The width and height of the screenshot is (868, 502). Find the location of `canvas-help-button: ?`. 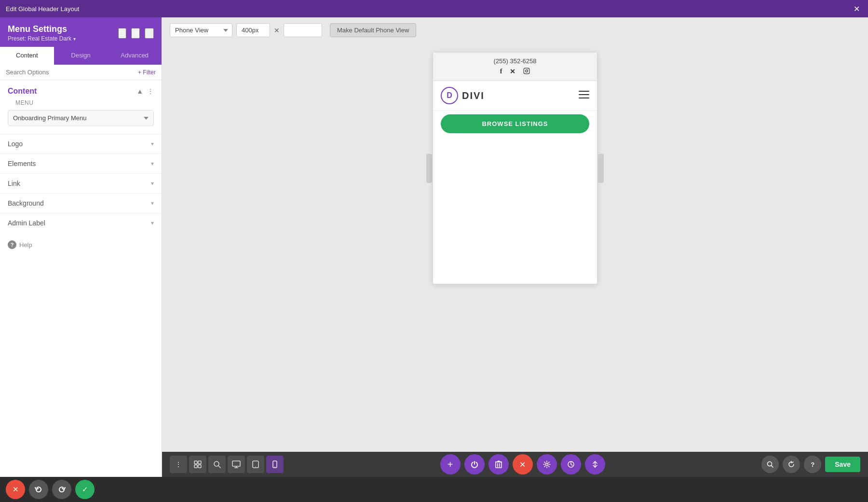

canvas-help-button: ? is located at coordinates (813, 464).